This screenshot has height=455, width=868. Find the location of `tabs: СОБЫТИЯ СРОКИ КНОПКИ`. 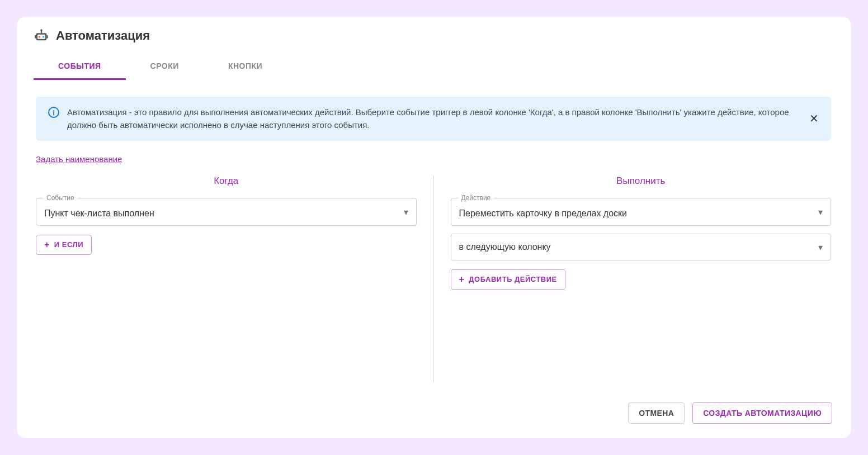

tabs: СОБЫТИЯ СРОКИ КНОПКИ is located at coordinates (434, 67).